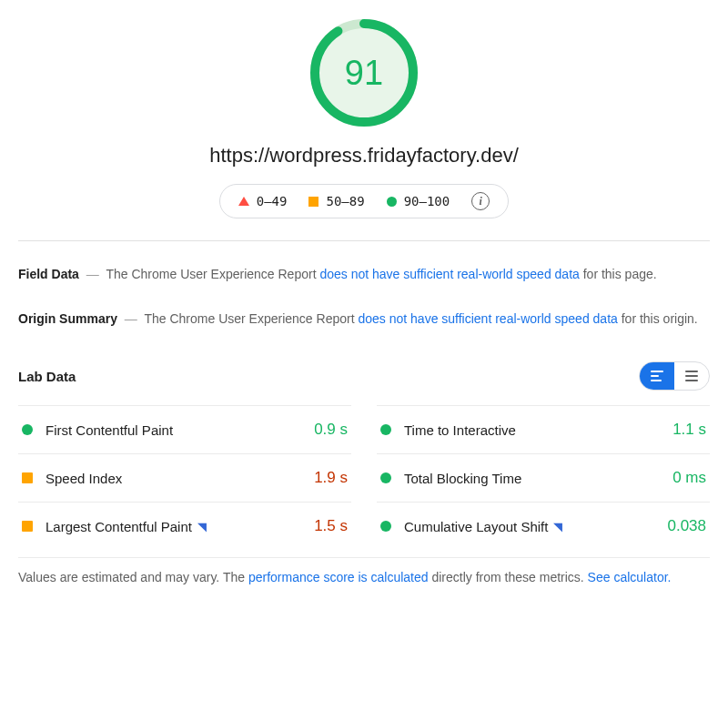 The width and height of the screenshot is (728, 721). What do you see at coordinates (619, 274) in the screenshot?
I see `field-data-suffix: for this page.` at bounding box center [619, 274].